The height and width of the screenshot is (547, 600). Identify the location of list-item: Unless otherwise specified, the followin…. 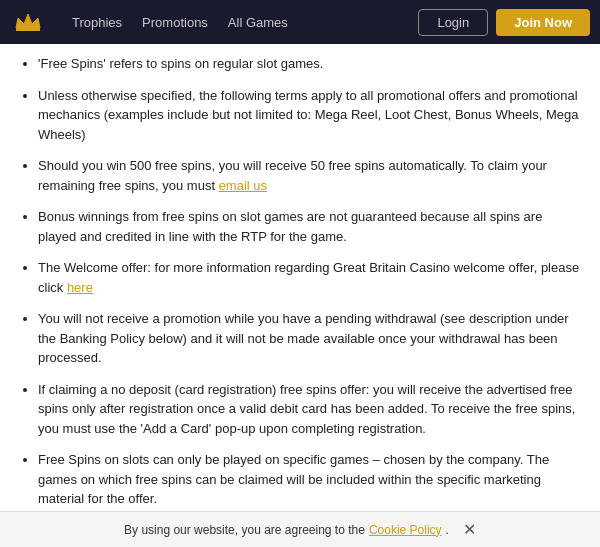
(310, 116).